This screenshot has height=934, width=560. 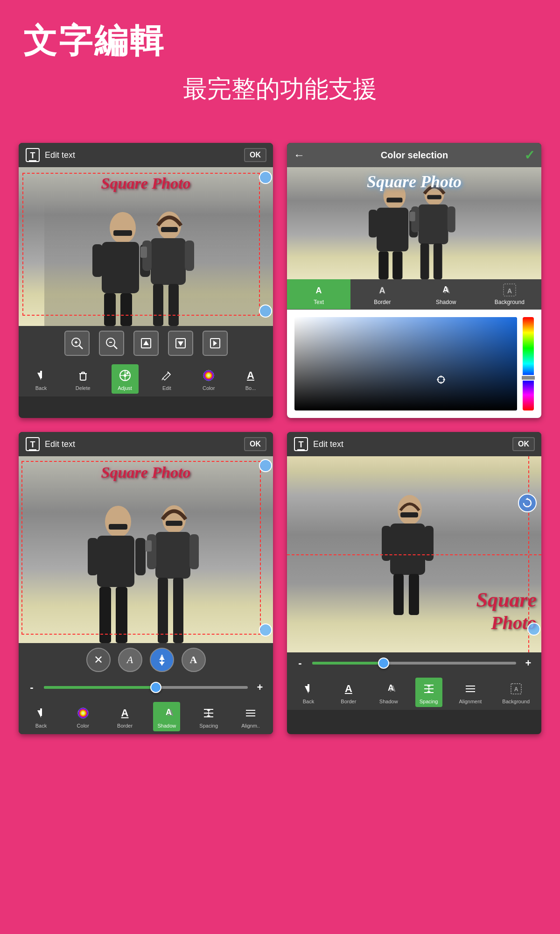 What do you see at coordinates (384, 663) in the screenshot?
I see `panel4-slider-thumb` at bounding box center [384, 663].